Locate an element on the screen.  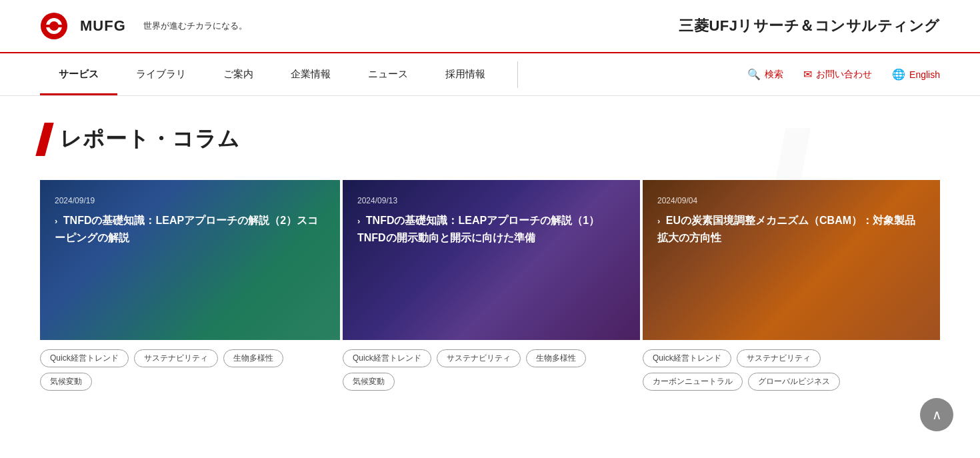
title-slash-decoration is located at coordinates (44, 139).